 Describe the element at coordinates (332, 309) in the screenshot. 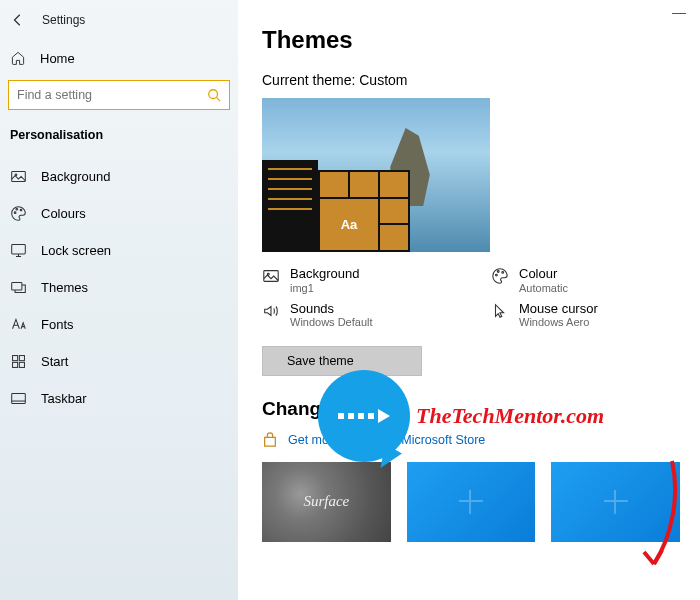

I see `spec-label: Sounds` at that location.